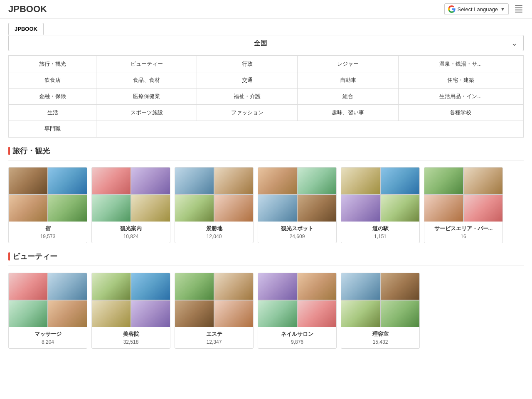 The image size is (532, 399). What do you see at coordinates (147, 113) in the screenshot?
I see `category-cell: スポーツ施設` at bounding box center [147, 113].